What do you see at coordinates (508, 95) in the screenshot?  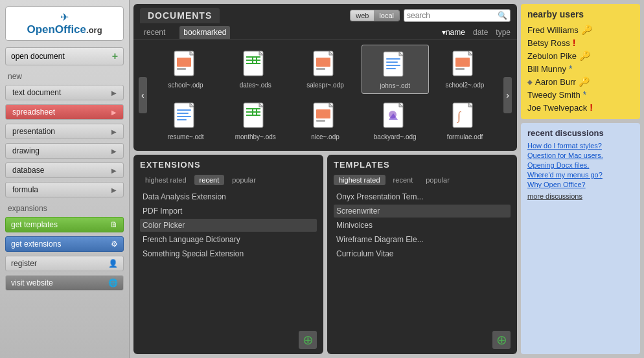 I see `next-page-button: ›` at bounding box center [508, 95].